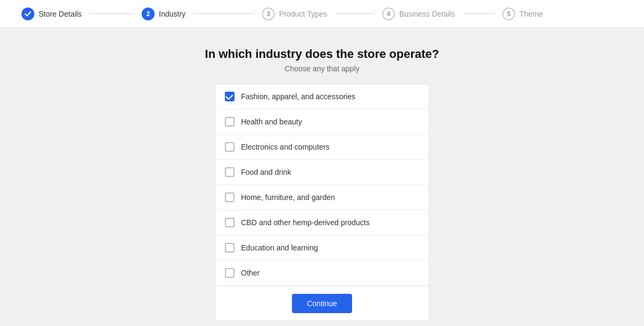 The width and height of the screenshot is (644, 326). What do you see at coordinates (305, 223) in the screenshot?
I see `industry-label-cbd: CBD and other hemp-derived products` at bounding box center [305, 223].